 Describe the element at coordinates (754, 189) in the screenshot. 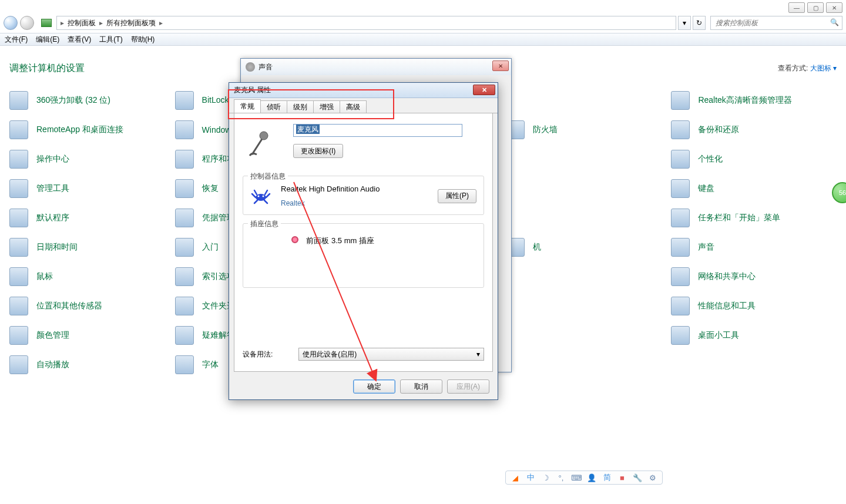

I see `control-panel-item: 键盘` at that location.